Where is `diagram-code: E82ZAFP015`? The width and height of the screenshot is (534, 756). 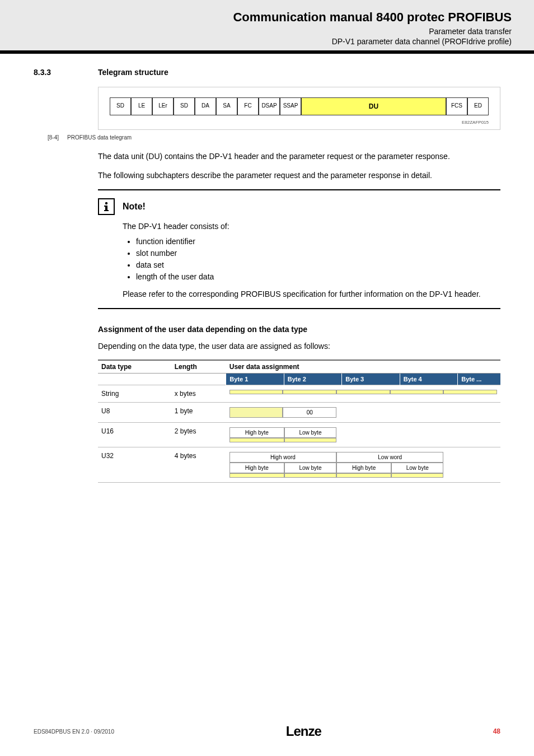
diagram-code: E82ZAFP015 is located at coordinates (299, 122).